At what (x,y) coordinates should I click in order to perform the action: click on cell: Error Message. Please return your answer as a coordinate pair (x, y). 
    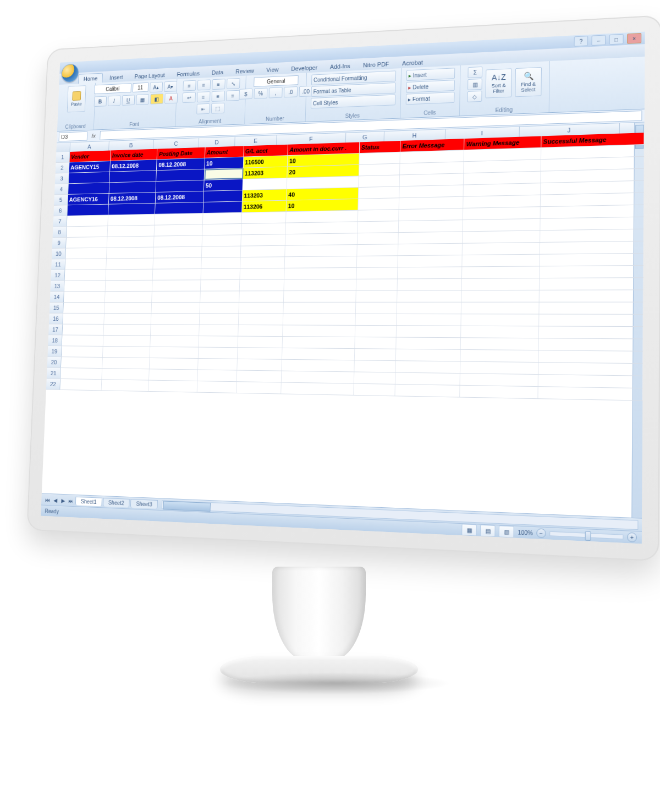
    Looking at the image, I should click on (432, 145).